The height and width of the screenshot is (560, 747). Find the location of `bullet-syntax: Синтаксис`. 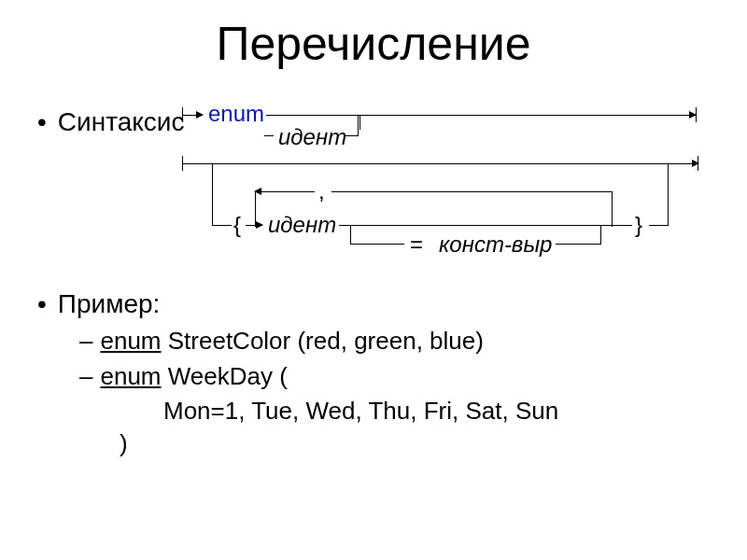

bullet-syntax: Синтаксис is located at coordinates (110, 122).